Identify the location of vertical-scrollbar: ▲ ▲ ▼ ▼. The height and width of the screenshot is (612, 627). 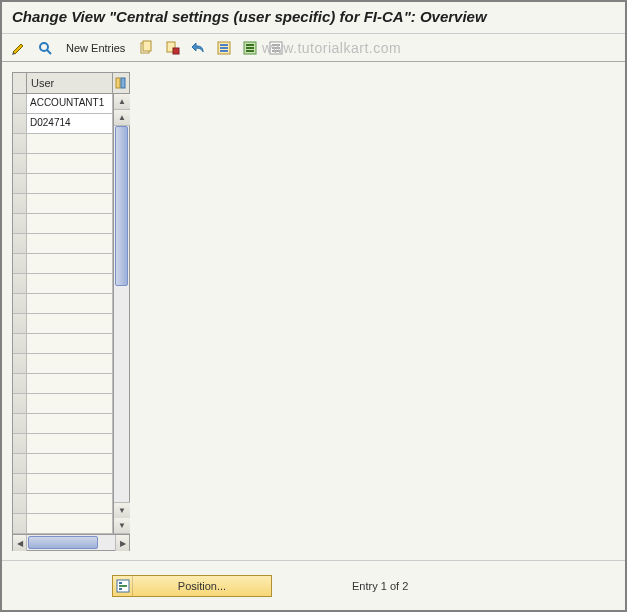
(121, 314).